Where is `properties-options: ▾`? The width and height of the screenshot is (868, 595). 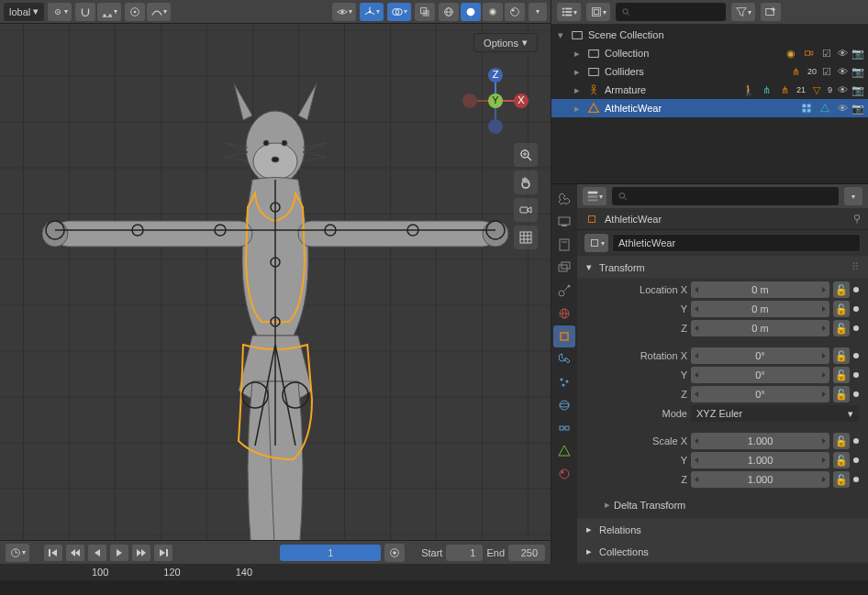
properties-options: ▾ is located at coordinates (853, 196).